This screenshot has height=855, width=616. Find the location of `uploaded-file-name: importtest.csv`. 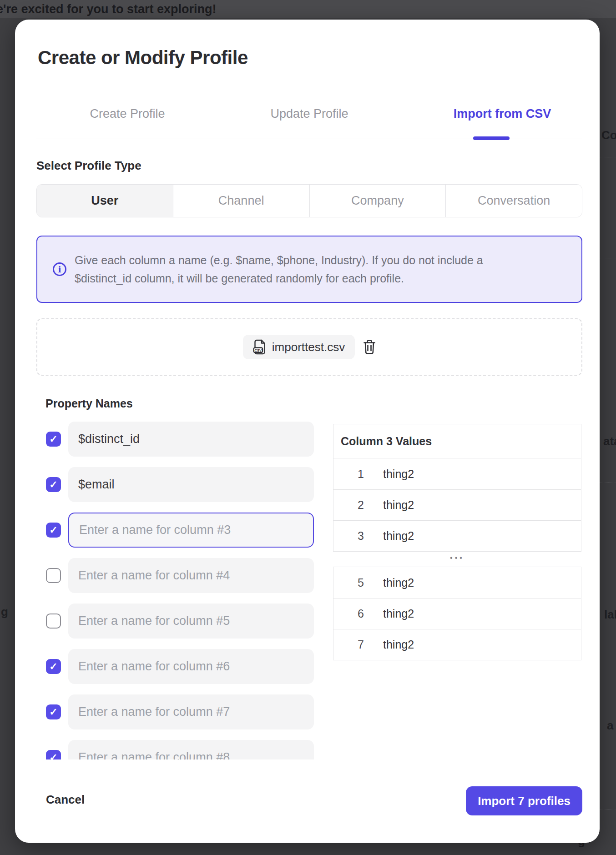

uploaded-file-name: importtest.csv is located at coordinates (308, 347).